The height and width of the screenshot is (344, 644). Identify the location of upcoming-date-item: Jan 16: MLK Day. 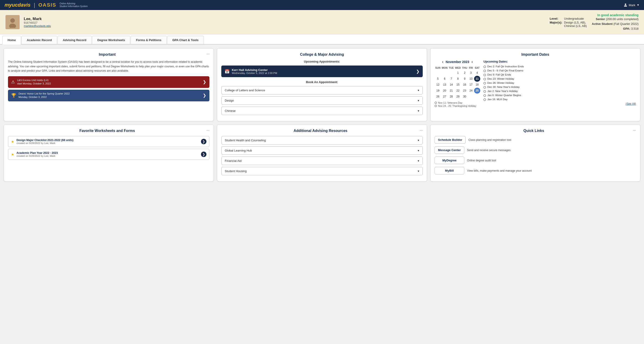
(560, 99).